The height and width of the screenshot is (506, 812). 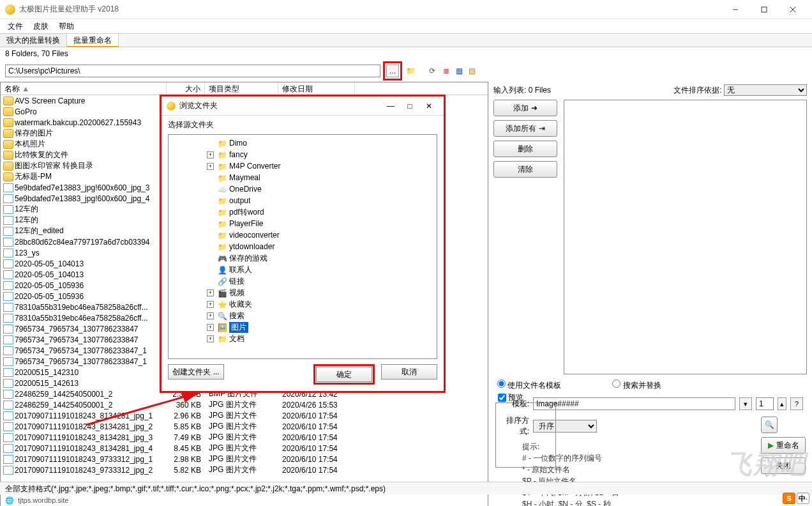 What do you see at coordinates (244, 459) in the screenshot?
I see `file-row: 2017090711191018243_9733312_jpg_12.98 KB…` at bounding box center [244, 459].